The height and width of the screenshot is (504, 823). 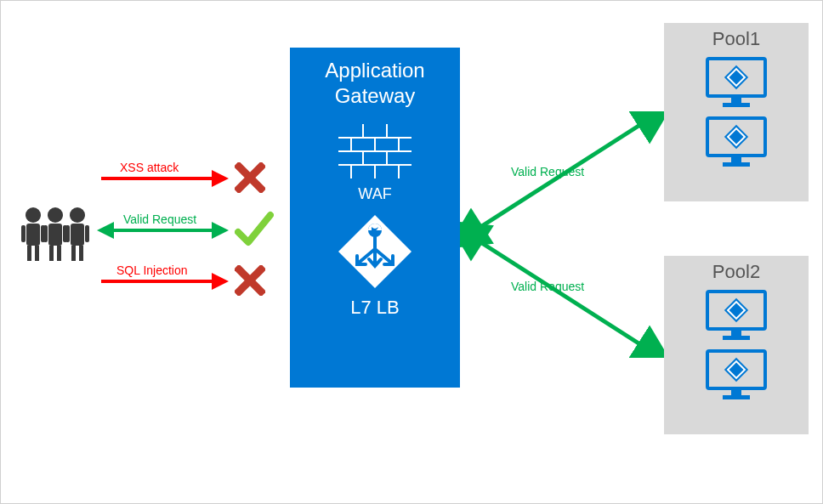 What do you see at coordinates (736, 112) in the screenshot?
I see `pool1-box: Pool1` at bounding box center [736, 112].